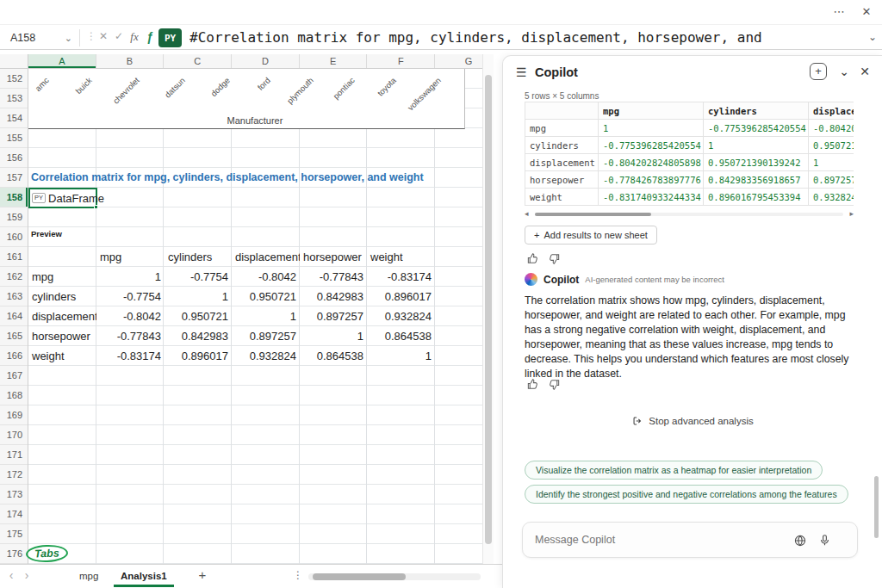 The width and height of the screenshot is (882, 588). What do you see at coordinates (62, 277) in the screenshot?
I see `preview-row-label: mpg` at bounding box center [62, 277].